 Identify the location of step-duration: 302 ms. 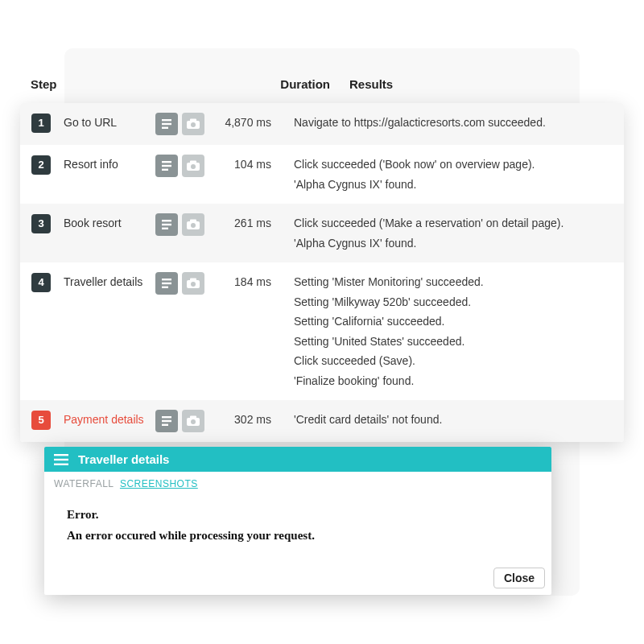
(242, 420).